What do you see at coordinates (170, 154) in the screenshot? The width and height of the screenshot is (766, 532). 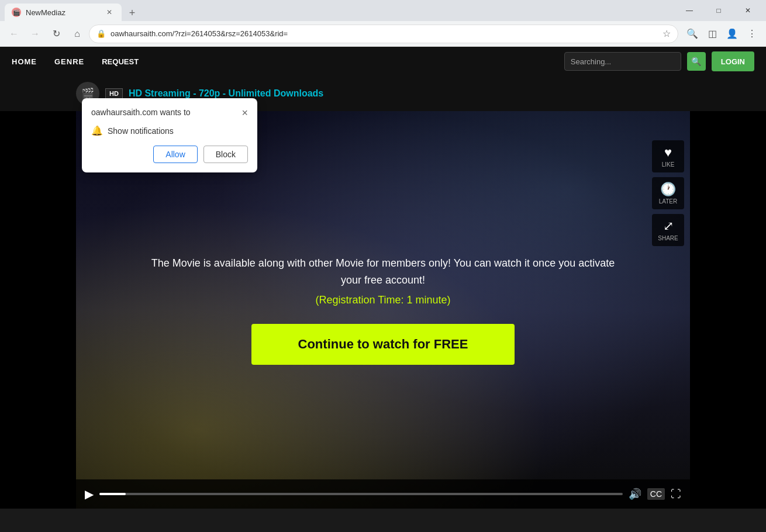 I see `popup-buttons: Allow Block` at bounding box center [170, 154].